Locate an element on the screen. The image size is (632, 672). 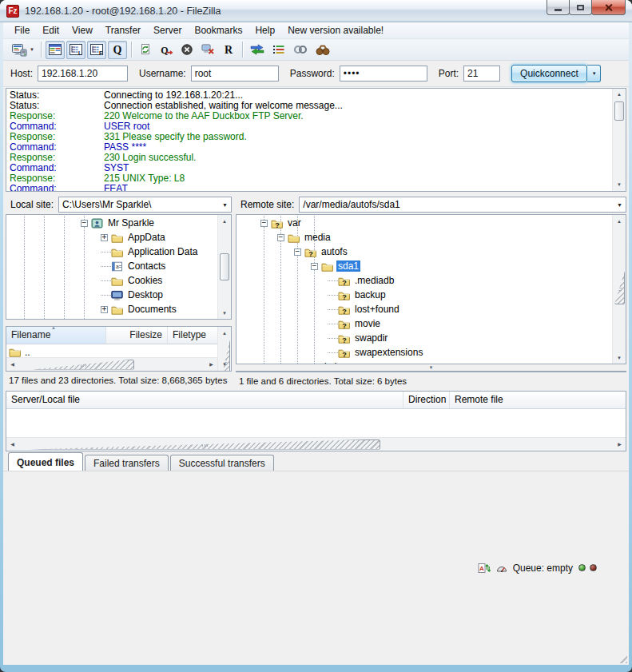
transfer-type-icon: A is located at coordinates (484, 568).